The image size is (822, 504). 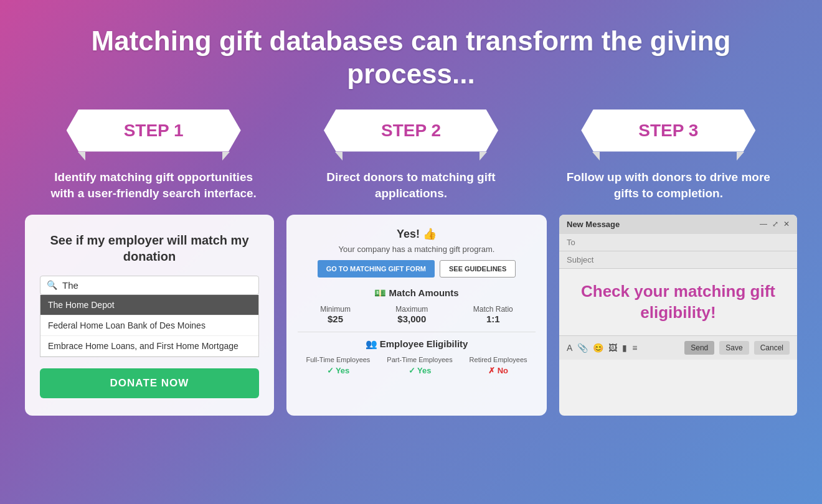 I want to click on step-3-ribbon: STEP 3, so click(x=668, y=131).